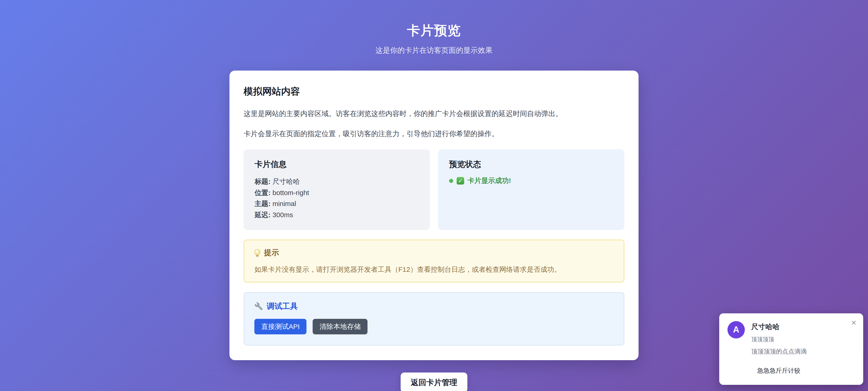  Describe the element at coordinates (434, 31) in the screenshot. I see `page-title: 卡片预览` at that location.